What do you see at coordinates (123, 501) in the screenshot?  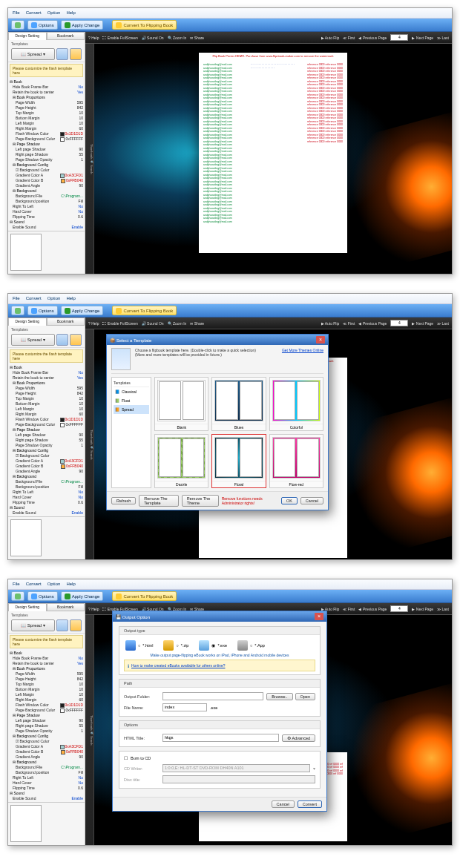 I see `refresh-button: Refresh` at bounding box center [123, 501].